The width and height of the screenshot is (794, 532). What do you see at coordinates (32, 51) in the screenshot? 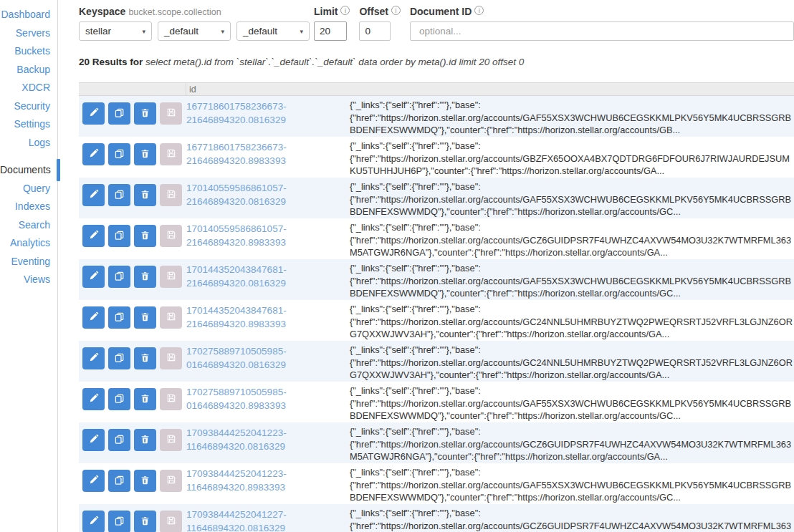
I see `sidebar-item-label: Buckets` at bounding box center [32, 51].